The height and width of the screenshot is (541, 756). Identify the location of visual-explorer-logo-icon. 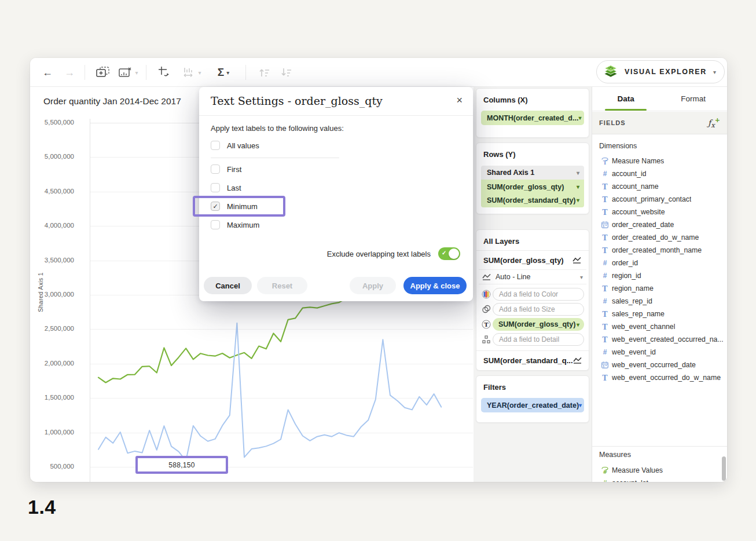
(611, 72).